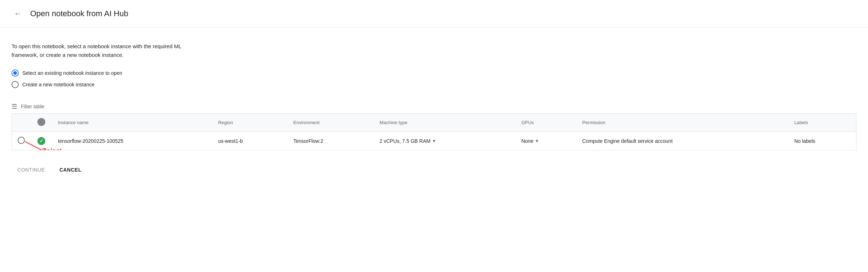 The width and height of the screenshot is (868, 272). I want to click on table-header-row: Instance name Region Environment Machine…, so click(434, 123).